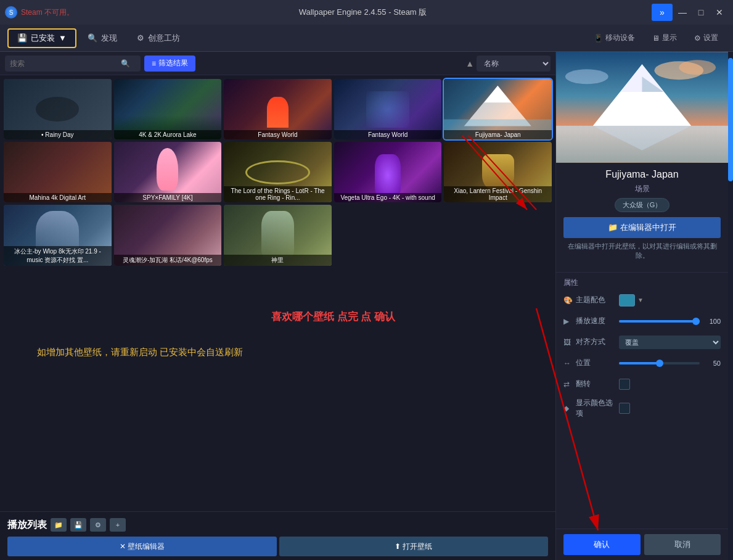 This screenshot has width=733, height=560. I want to click on theme-color-value: ▼, so click(670, 300).